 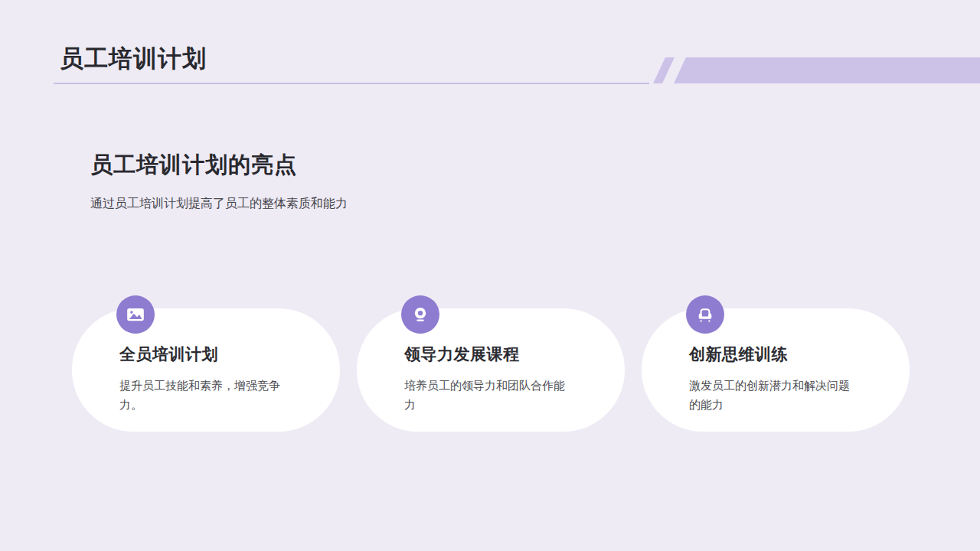 I want to click on armchair-icon, so click(x=705, y=315).